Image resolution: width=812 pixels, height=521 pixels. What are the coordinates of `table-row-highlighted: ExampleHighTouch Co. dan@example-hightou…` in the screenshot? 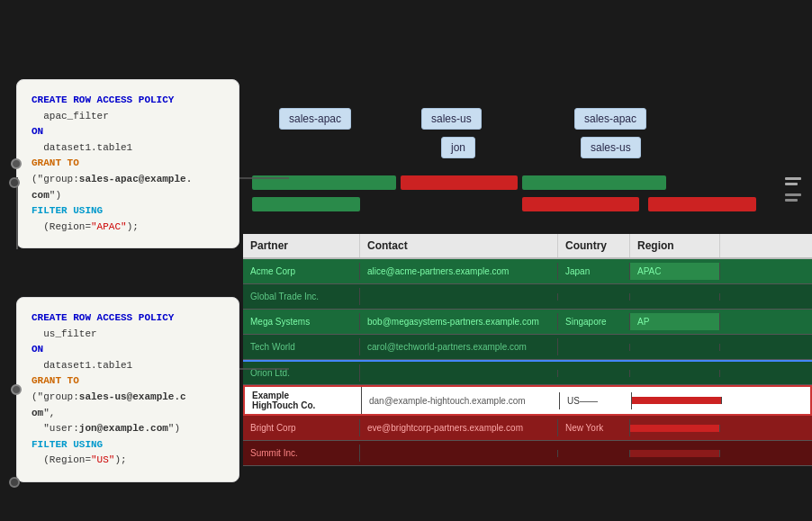 It's located at (528, 400).